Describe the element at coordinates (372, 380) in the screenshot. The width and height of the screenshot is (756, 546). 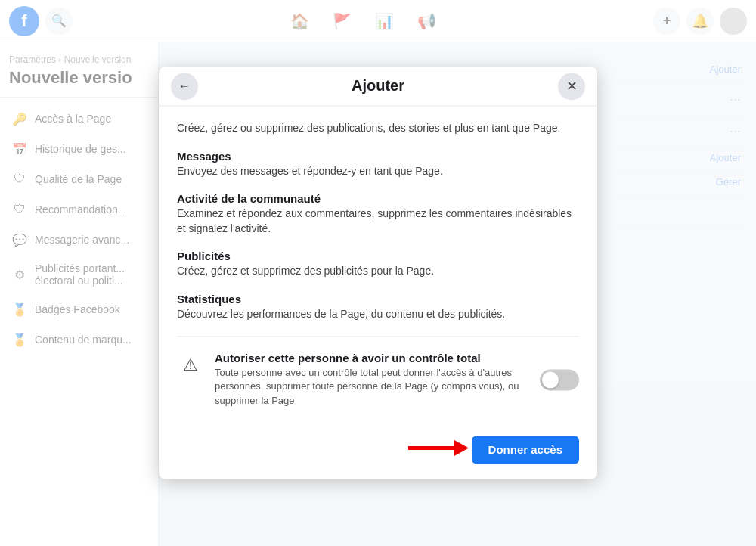
I see `control-warning-text: Autoriser cette personne à avoir un cont…` at that location.